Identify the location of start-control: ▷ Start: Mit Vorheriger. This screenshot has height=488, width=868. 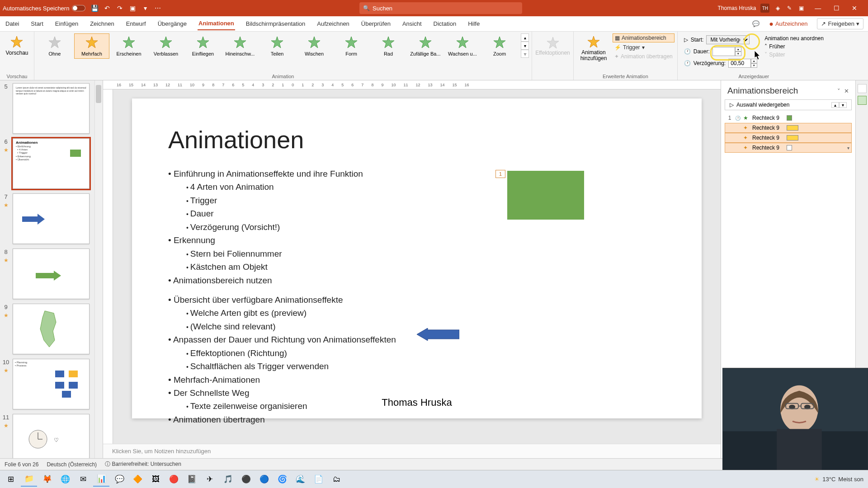
(721, 40).